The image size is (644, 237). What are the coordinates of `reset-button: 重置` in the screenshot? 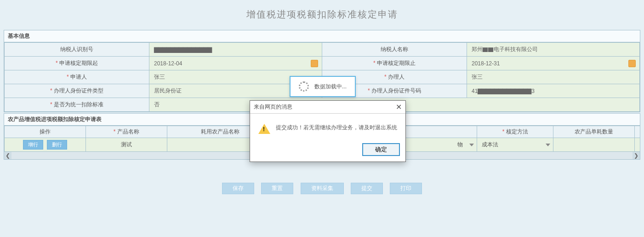 It's located at (277, 189).